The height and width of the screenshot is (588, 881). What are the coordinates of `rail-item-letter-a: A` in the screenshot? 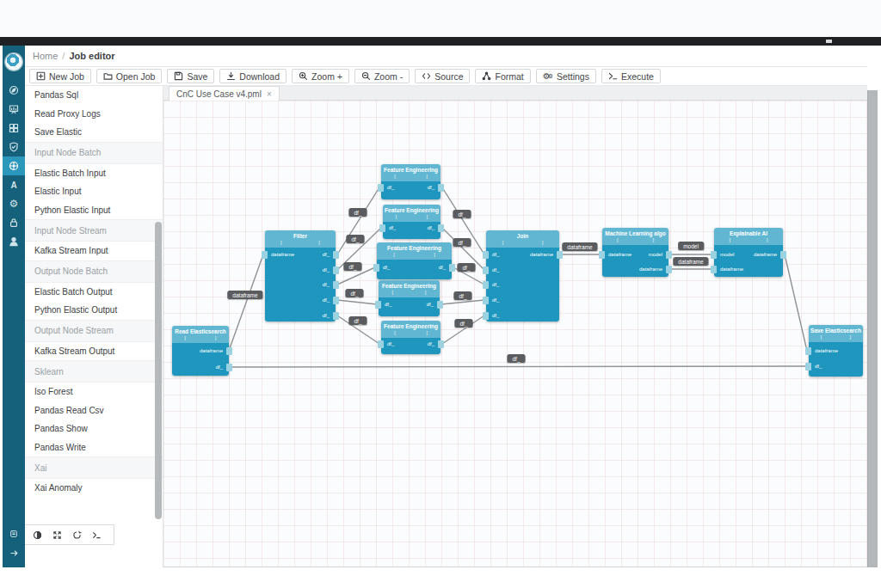 It's located at (14, 185).